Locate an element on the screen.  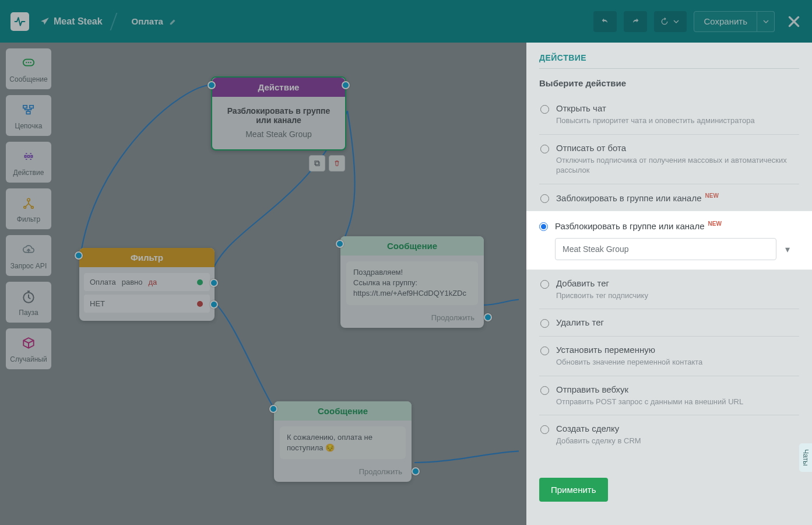
radio-del-tag is located at coordinates (544, 323).